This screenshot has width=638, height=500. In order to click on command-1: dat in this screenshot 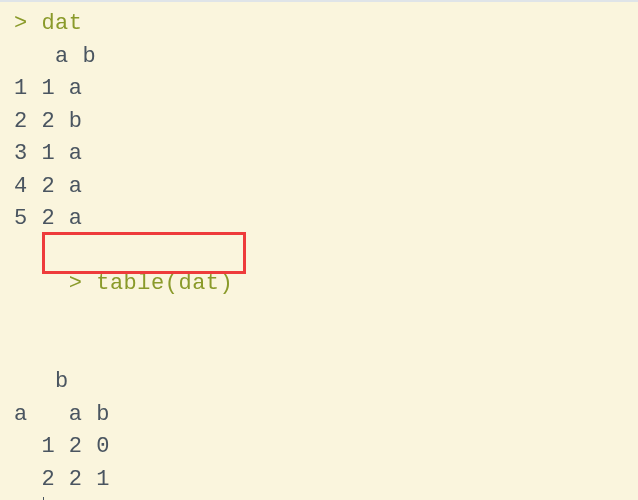, I will do `click(56, 24)`.